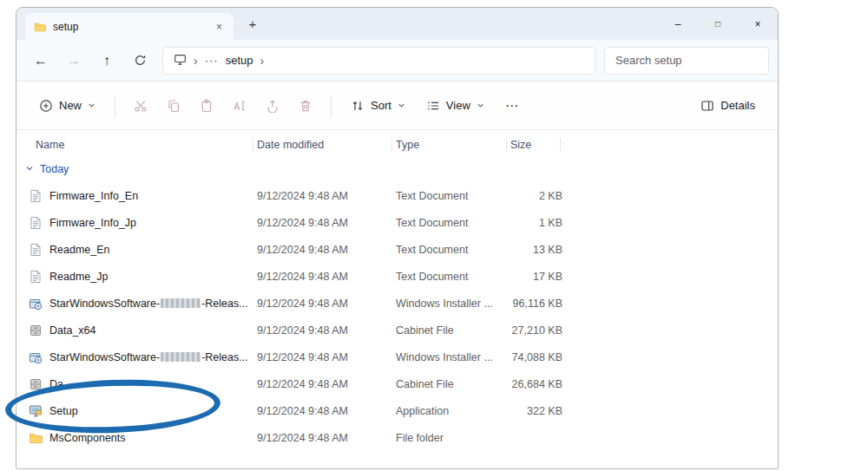 The width and height of the screenshot is (868, 471). I want to click on file-name: Firmware_Info_Jp, so click(142, 223).